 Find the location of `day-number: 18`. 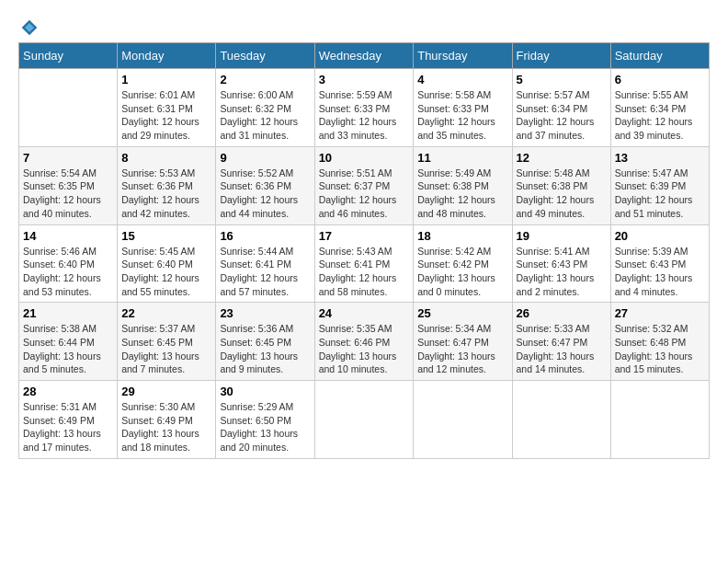

day-number: 18 is located at coordinates (462, 236).